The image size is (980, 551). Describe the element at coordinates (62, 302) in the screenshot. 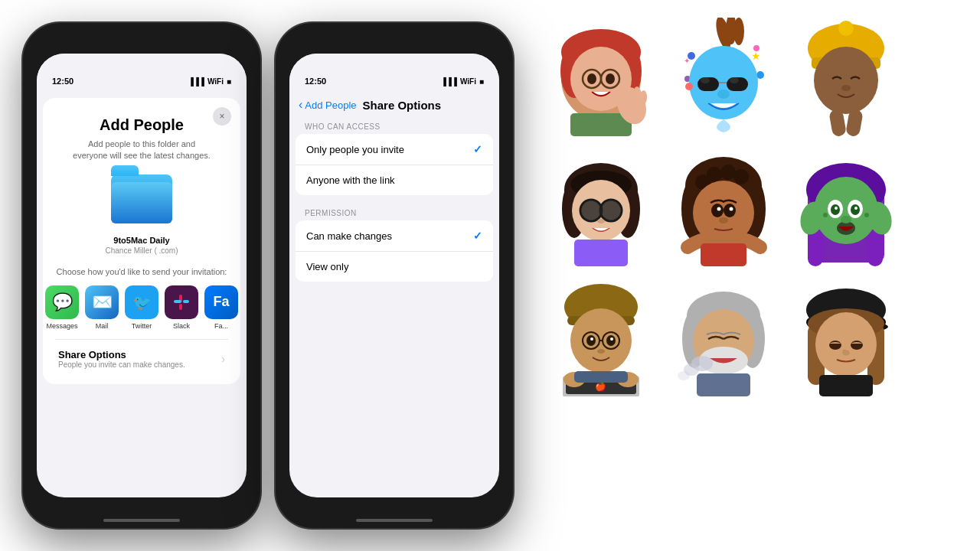

I see `messages-icon: 💬` at that location.